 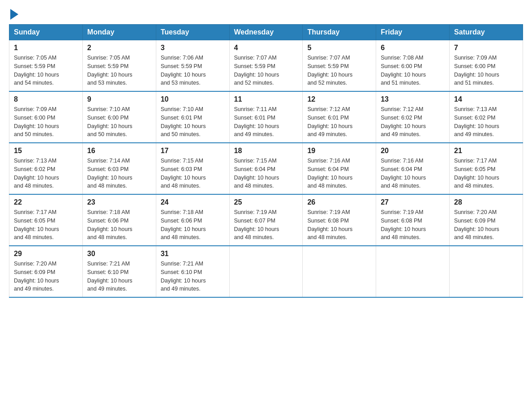 What do you see at coordinates (119, 48) in the screenshot?
I see `day-number: 2` at bounding box center [119, 48].